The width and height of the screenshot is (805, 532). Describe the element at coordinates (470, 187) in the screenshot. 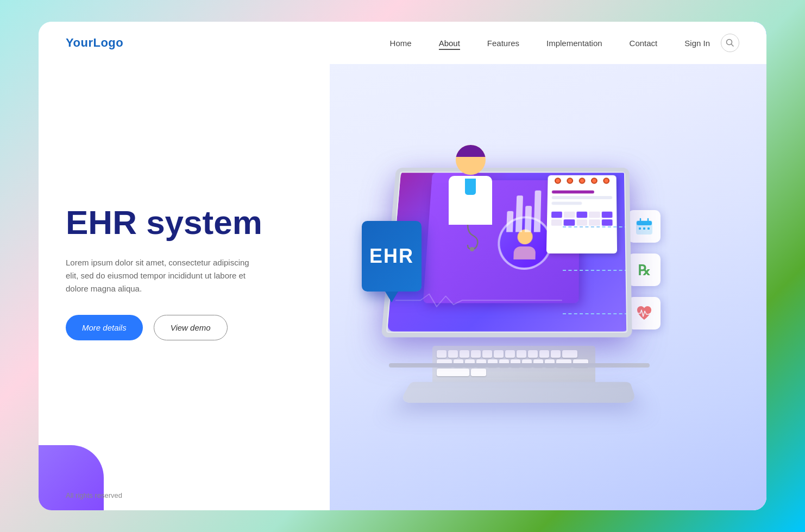

I see `doctor-collar` at that location.